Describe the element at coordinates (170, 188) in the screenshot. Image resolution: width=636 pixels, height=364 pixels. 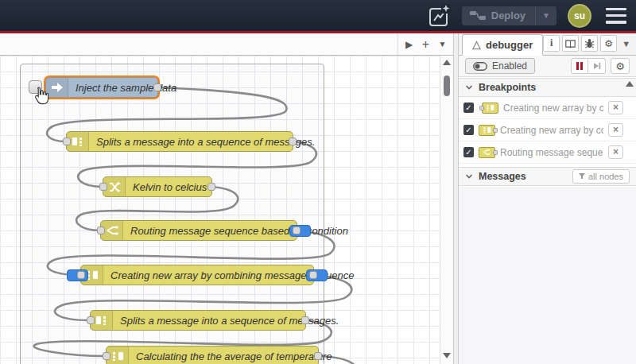
I see `node-label: Kelvin to celcius` at that location.